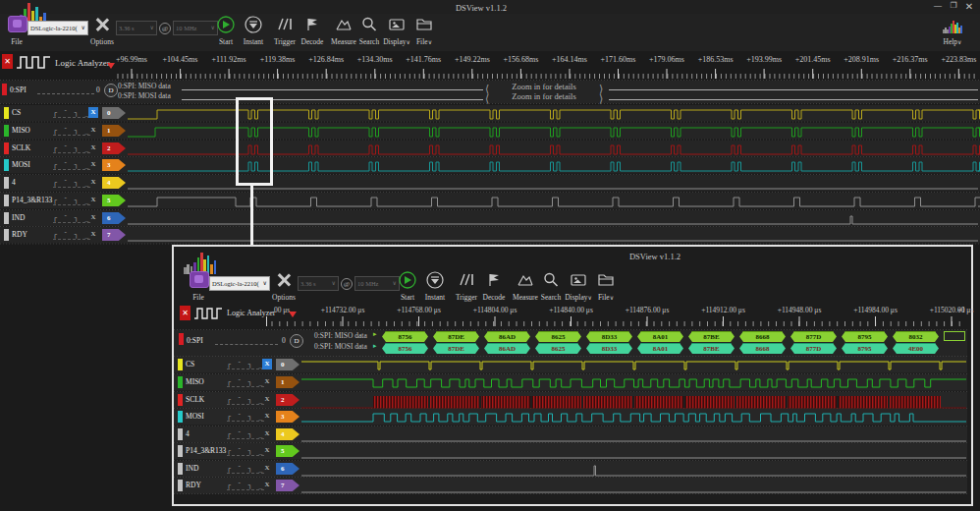 This screenshot has height=511, width=980. What do you see at coordinates (253, 25) in the screenshot?
I see `instant-icon` at bounding box center [253, 25].